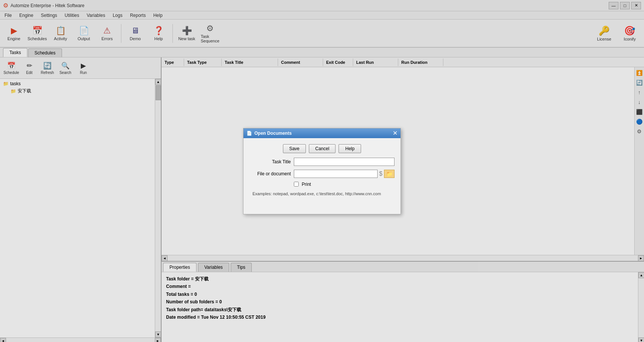  Describe the element at coordinates (269, 133) in the screenshot. I see `dialog-title-left: 📄 Open Documents` at that location.